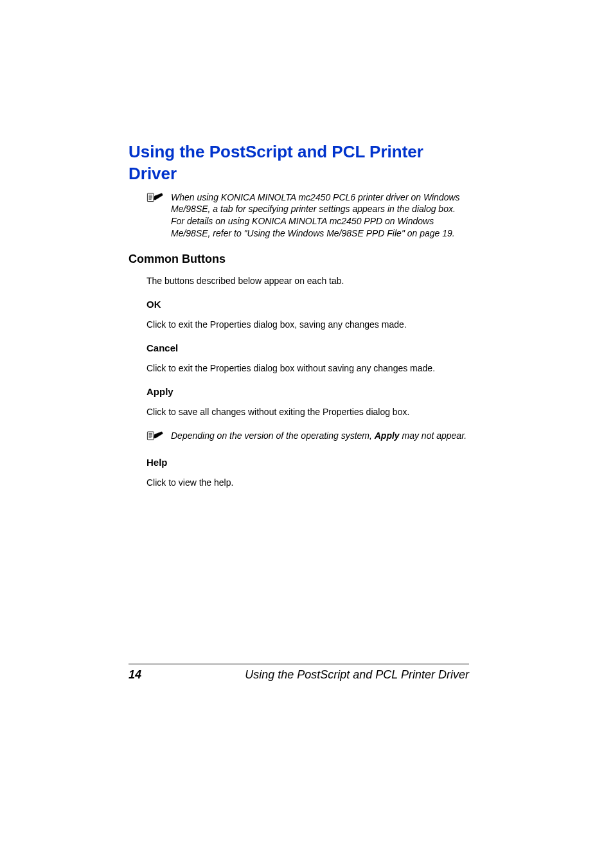  I want to click on apply-note-suffix: may not appear., so click(433, 436).